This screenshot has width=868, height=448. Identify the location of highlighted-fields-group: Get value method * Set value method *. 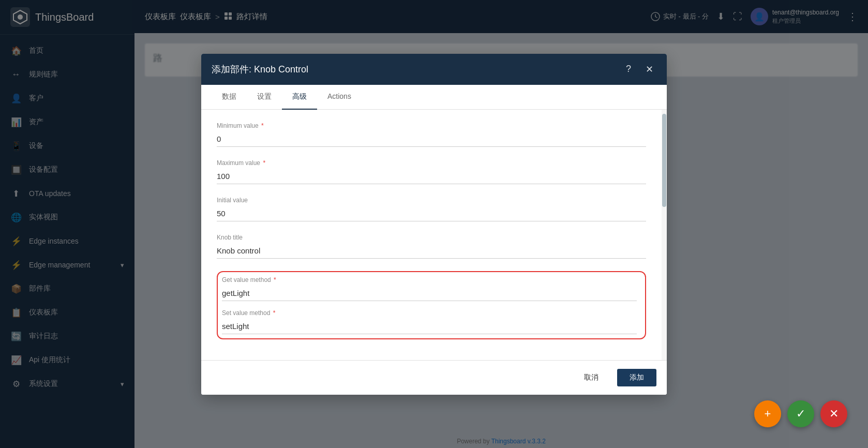
(431, 305).